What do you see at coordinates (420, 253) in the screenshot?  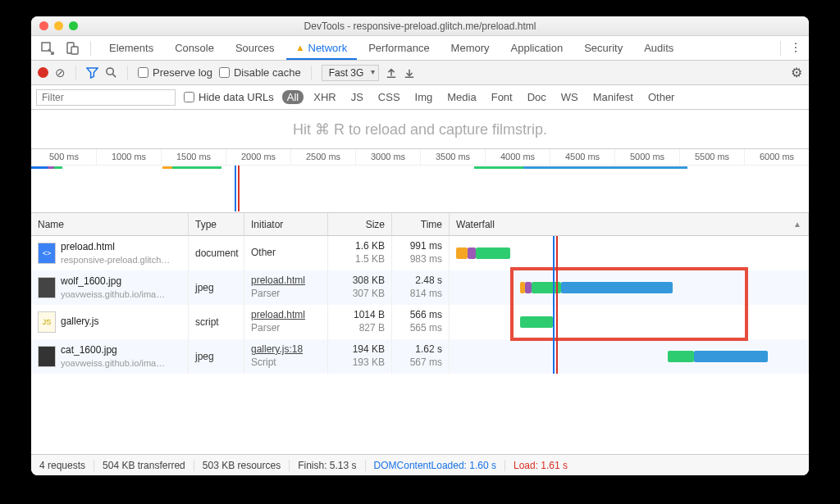 I see `table-row: <>preload.htmlresponsive-preload.glitch……` at bounding box center [420, 253].